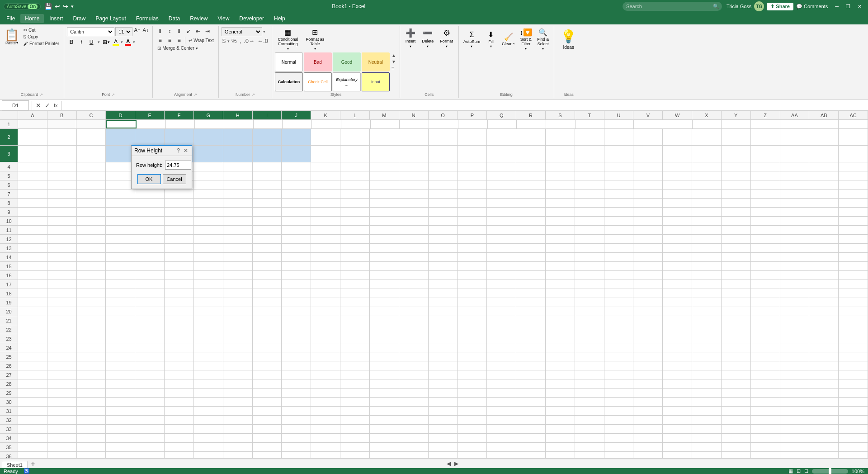 The image size is (868, 474). What do you see at coordinates (149, 179) in the screenshot?
I see `dialog-ok-button: OK` at bounding box center [149, 179].